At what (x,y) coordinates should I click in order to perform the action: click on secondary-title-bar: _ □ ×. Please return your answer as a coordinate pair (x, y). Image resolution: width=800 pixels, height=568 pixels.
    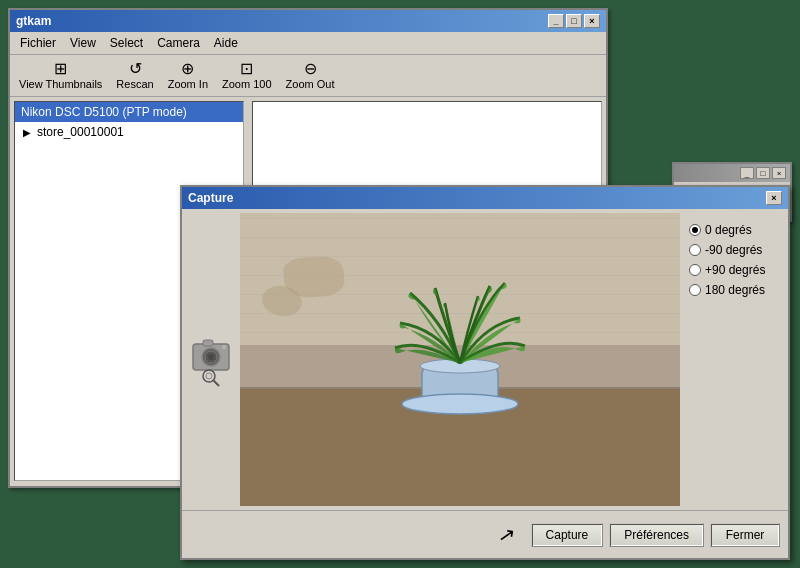
    Looking at the image, I should click on (732, 173).